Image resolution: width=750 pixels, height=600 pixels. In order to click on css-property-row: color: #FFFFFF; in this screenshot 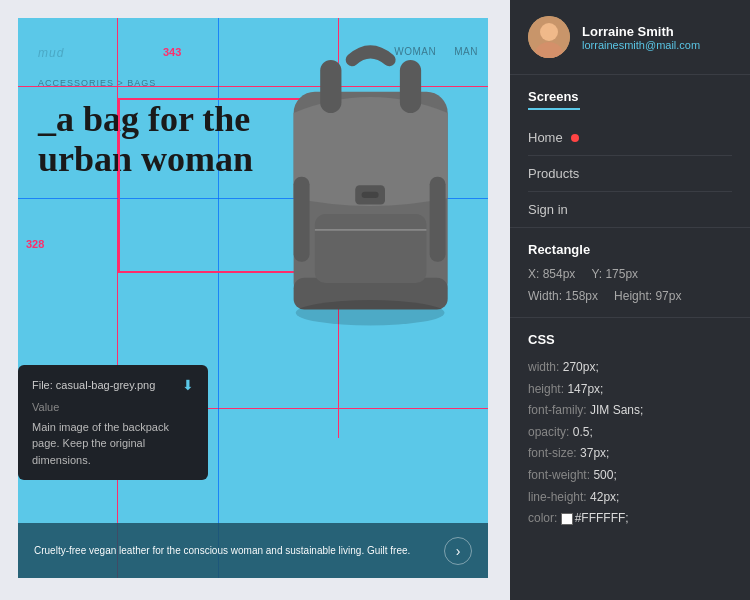, I will do `click(630, 519)`.